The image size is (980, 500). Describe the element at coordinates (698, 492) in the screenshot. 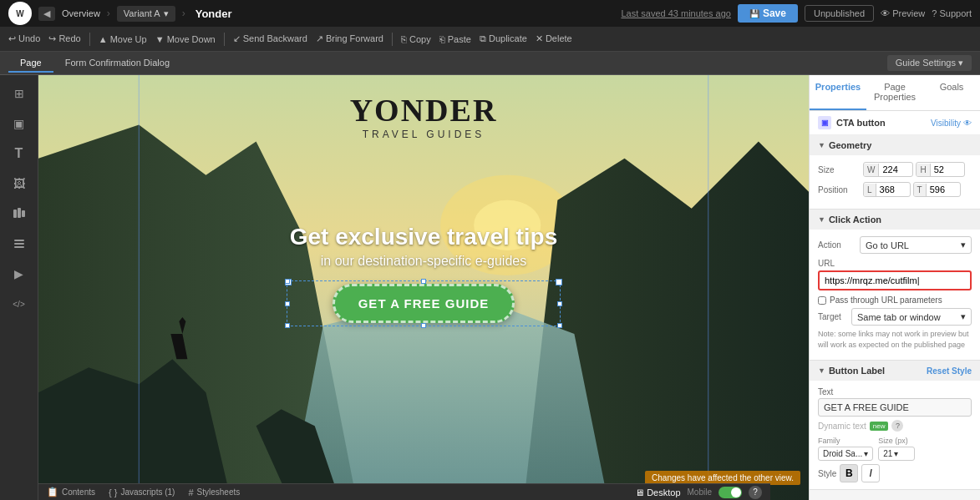

I see `device-buttons: 🖥 Desktop Mobile ?` at that location.